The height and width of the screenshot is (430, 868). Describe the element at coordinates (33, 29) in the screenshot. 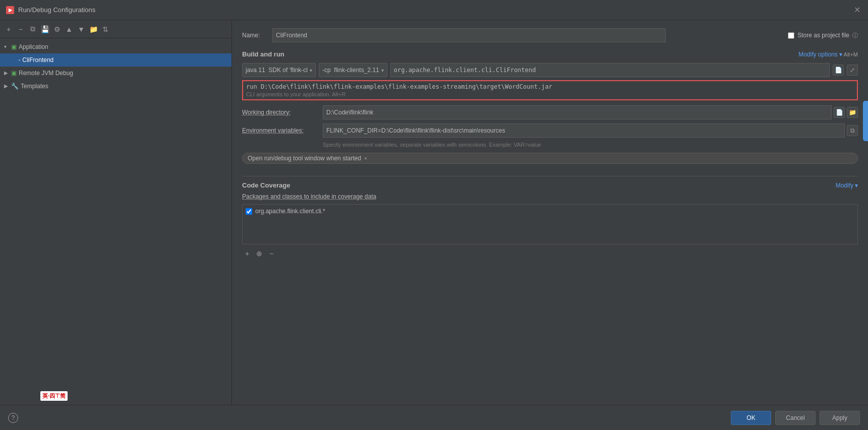

I see `copy-config-button: ⧉` at that location.